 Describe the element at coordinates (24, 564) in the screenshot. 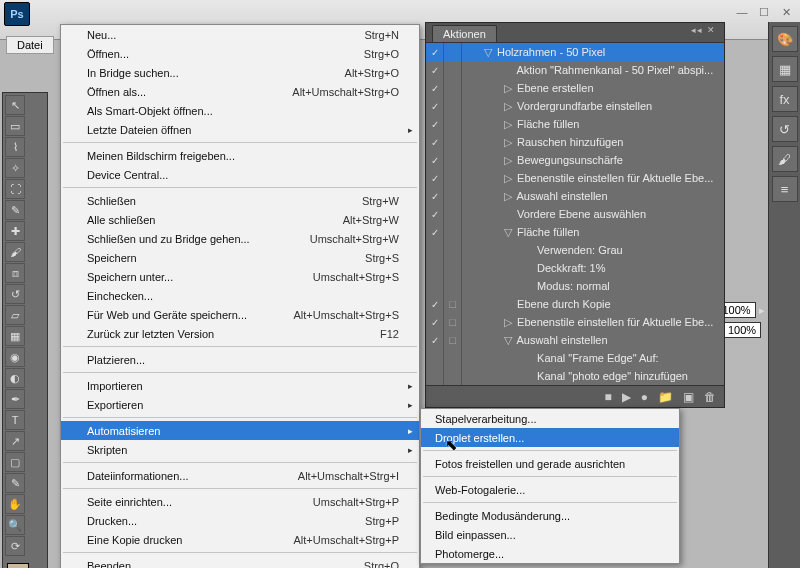

I see `color-swatch` at that location.